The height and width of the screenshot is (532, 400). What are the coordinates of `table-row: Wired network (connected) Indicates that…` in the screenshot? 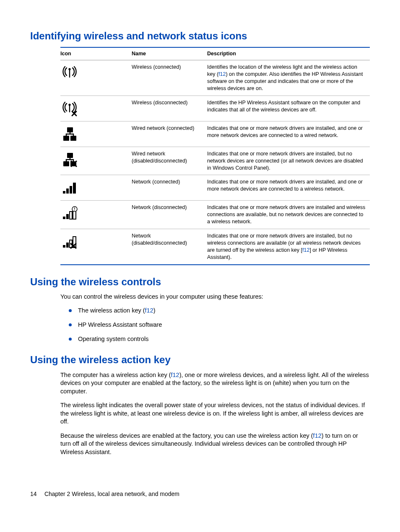 It's located at (215, 134).